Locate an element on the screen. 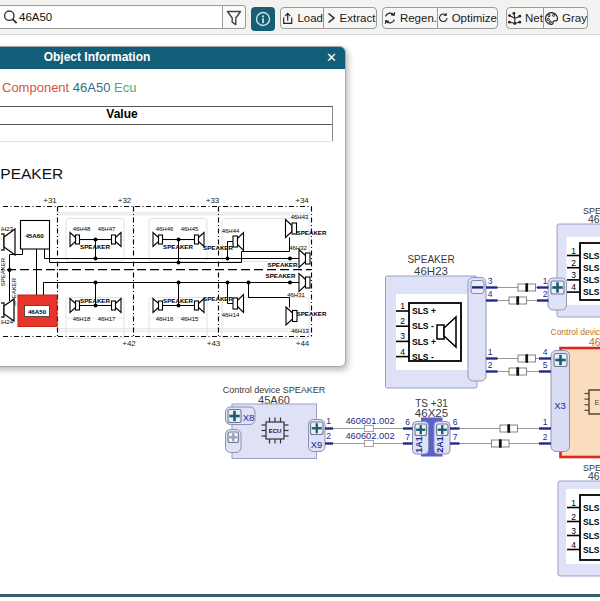 This screenshot has width=600, height=601. svg-text: 5 is located at coordinates (546, 365).